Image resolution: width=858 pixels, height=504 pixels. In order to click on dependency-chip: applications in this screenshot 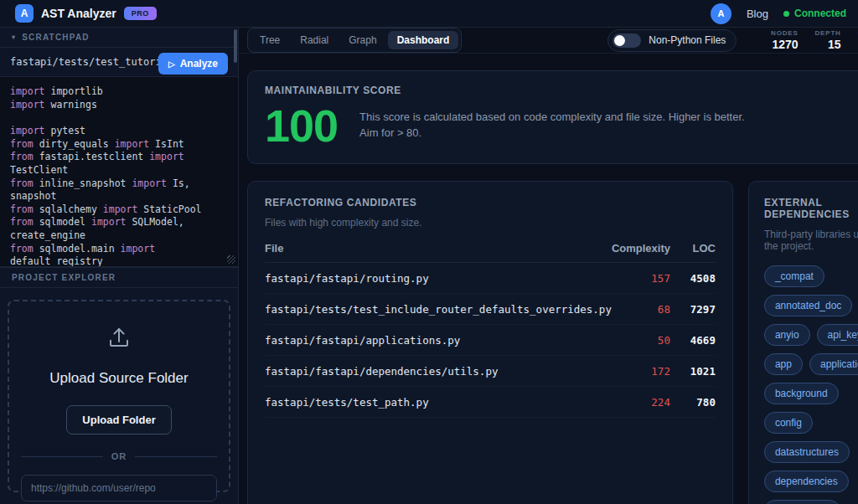, I will do `click(834, 364)`.